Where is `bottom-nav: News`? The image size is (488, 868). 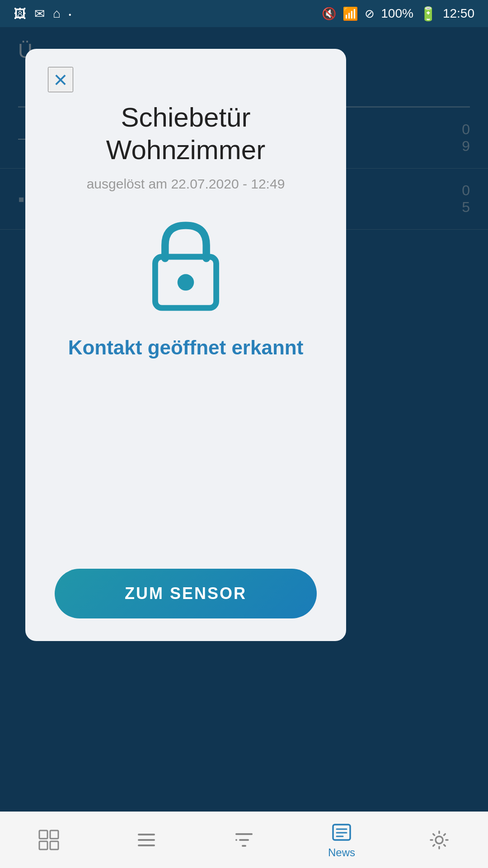
bottom-nav: News is located at coordinates (244, 840).